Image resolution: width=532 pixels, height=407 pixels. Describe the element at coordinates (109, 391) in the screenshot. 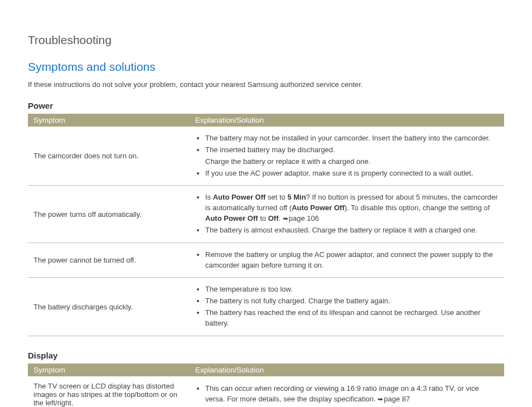

I see `symptom-cell: The TV screen or LCD display has distort…` at that location.